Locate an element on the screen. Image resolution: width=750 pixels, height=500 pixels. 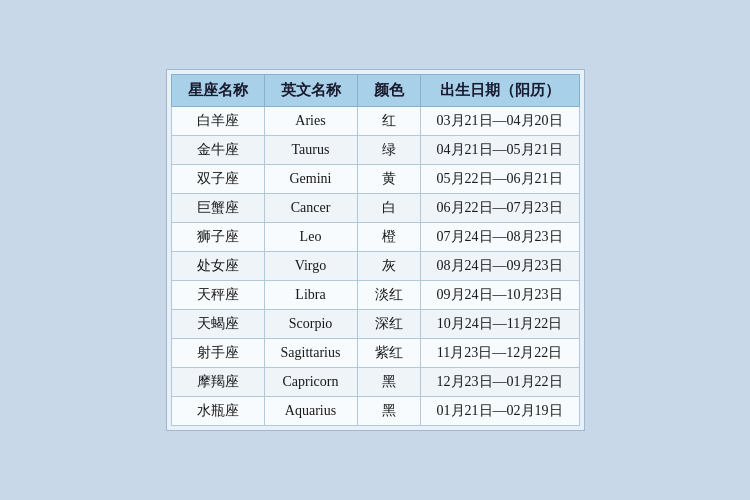
cell-dates: 11月23日—12月22日 is located at coordinates (500, 354).